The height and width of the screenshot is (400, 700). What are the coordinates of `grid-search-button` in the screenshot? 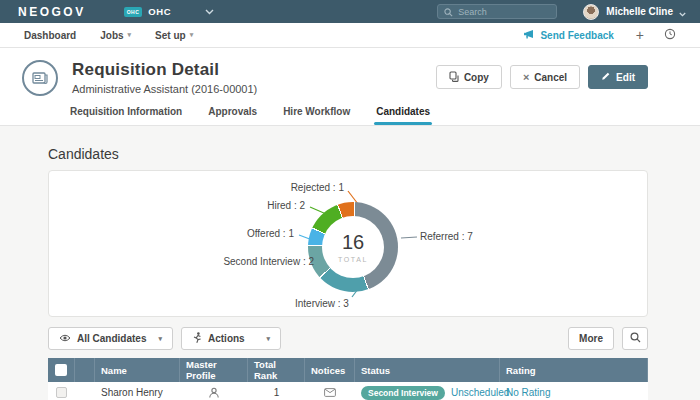 It's located at (635, 338).